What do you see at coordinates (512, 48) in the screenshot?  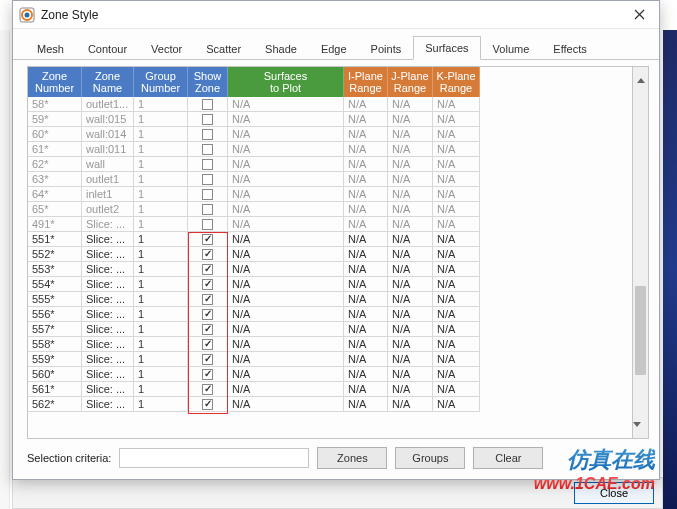 I see `tab-volume: Volume` at bounding box center [512, 48].